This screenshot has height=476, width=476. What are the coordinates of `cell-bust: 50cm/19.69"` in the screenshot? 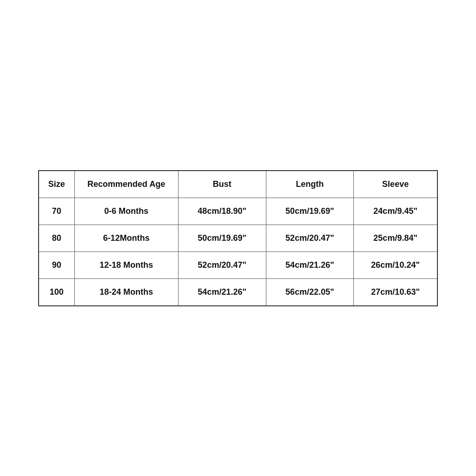 It's located at (222, 238).